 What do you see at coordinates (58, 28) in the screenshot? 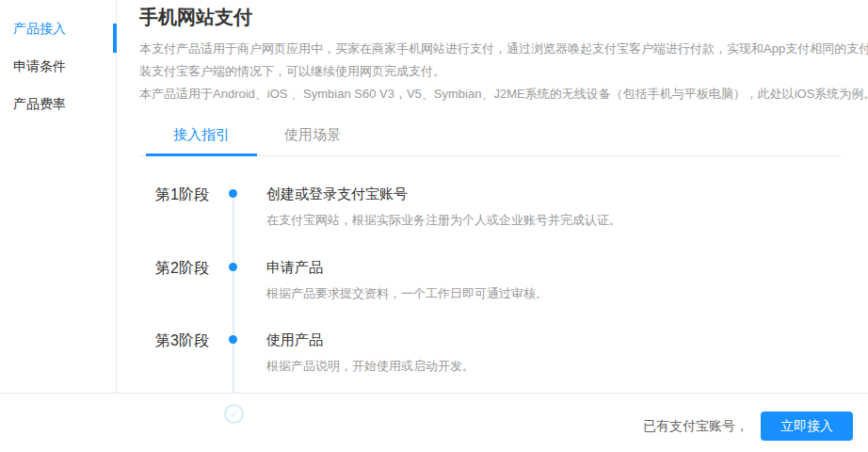
I see `sidebar-item-product-access: 产品接入` at bounding box center [58, 28].